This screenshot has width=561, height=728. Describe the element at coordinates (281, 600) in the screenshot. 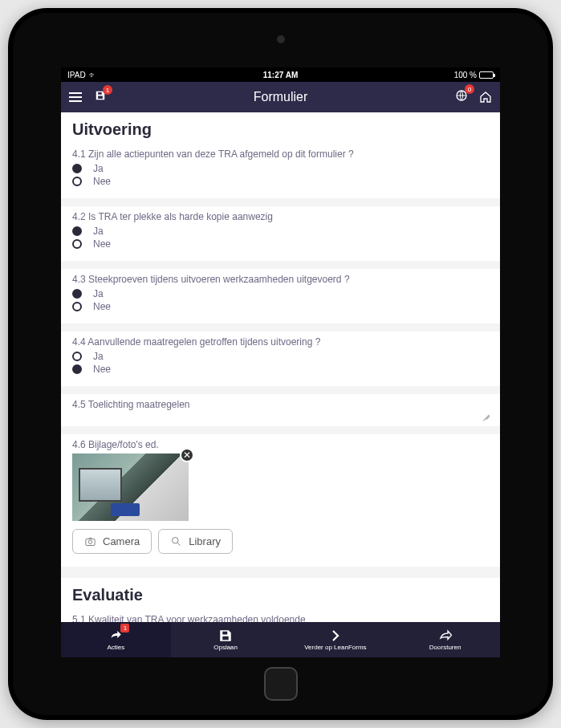

I see `section-evaluatie: Evaluatie 5.1 Kwaliteit van TRA voor wer…` at that location.